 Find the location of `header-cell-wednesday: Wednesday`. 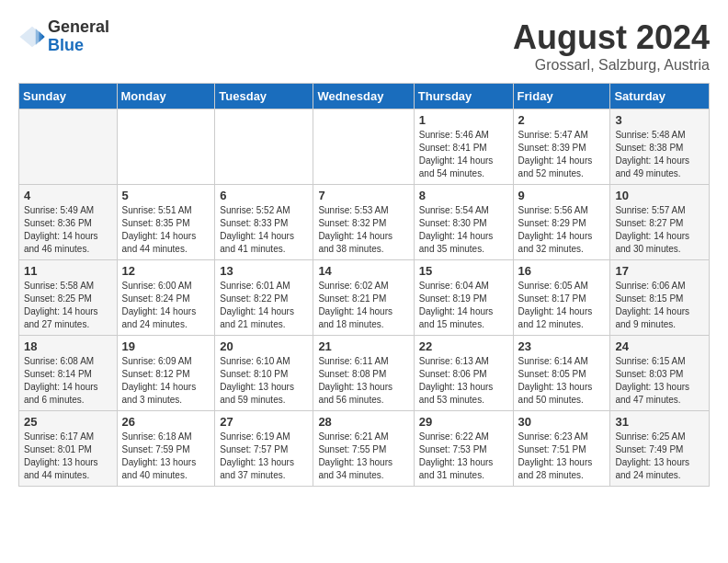

header-cell-wednesday: Wednesday is located at coordinates (364, 97).